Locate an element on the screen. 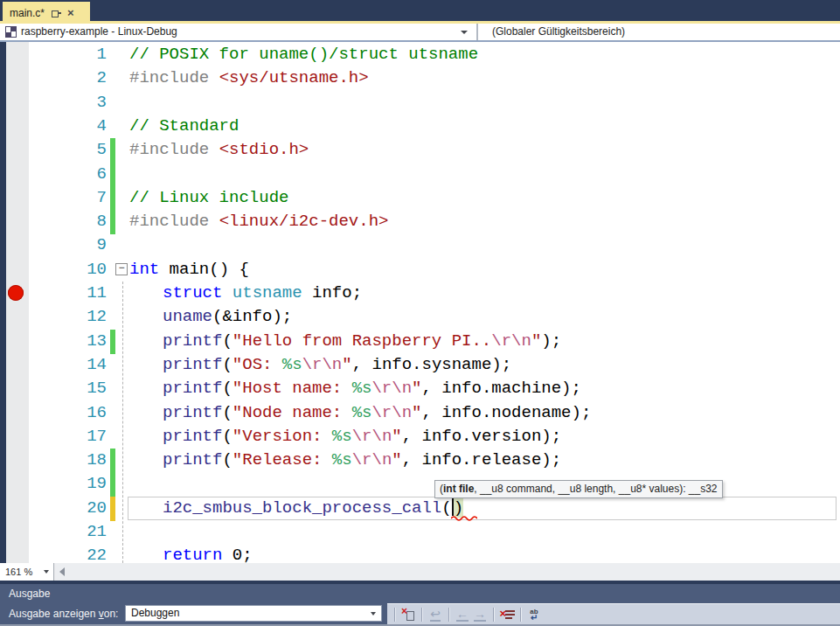  line-number: 16 is located at coordinates (53, 413).